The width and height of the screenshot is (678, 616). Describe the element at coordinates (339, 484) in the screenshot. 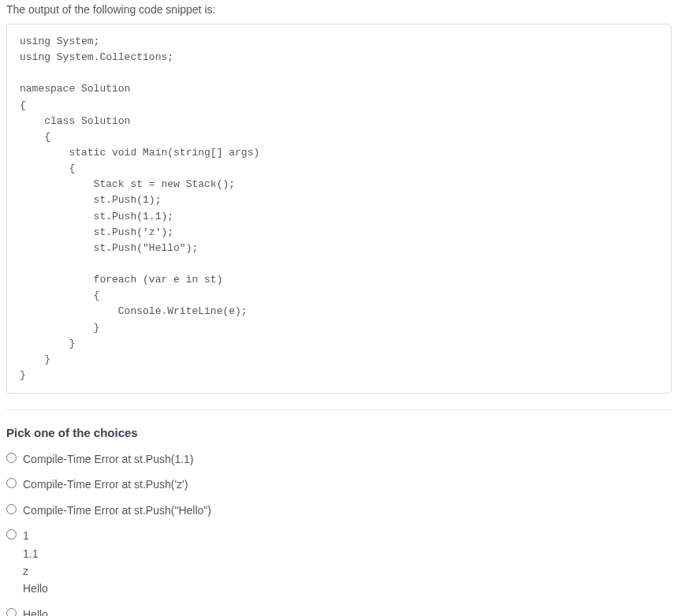

I see `choice-option: Compile-Time Error at st.Push('z')` at that location.